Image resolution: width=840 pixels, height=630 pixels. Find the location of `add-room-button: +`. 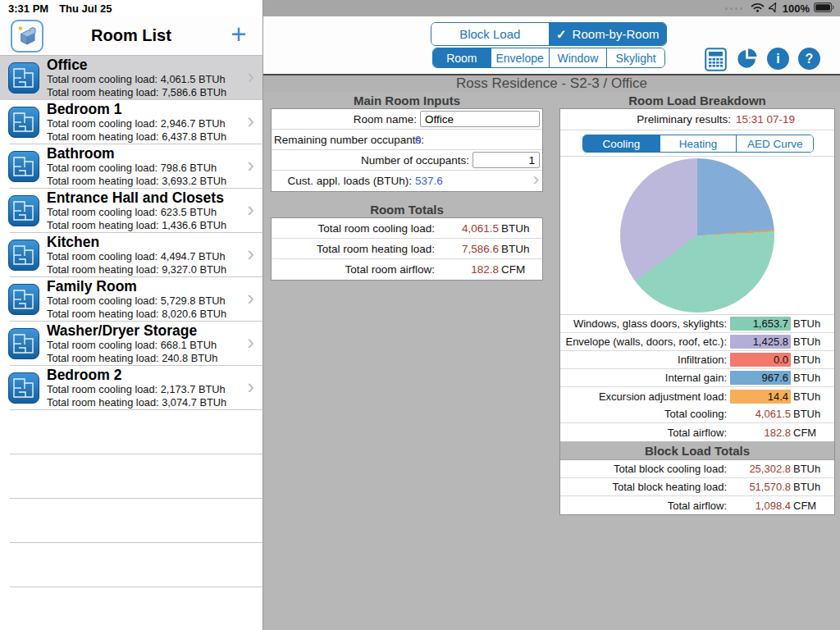

add-room-button: + is located at coordinates (239, 34).